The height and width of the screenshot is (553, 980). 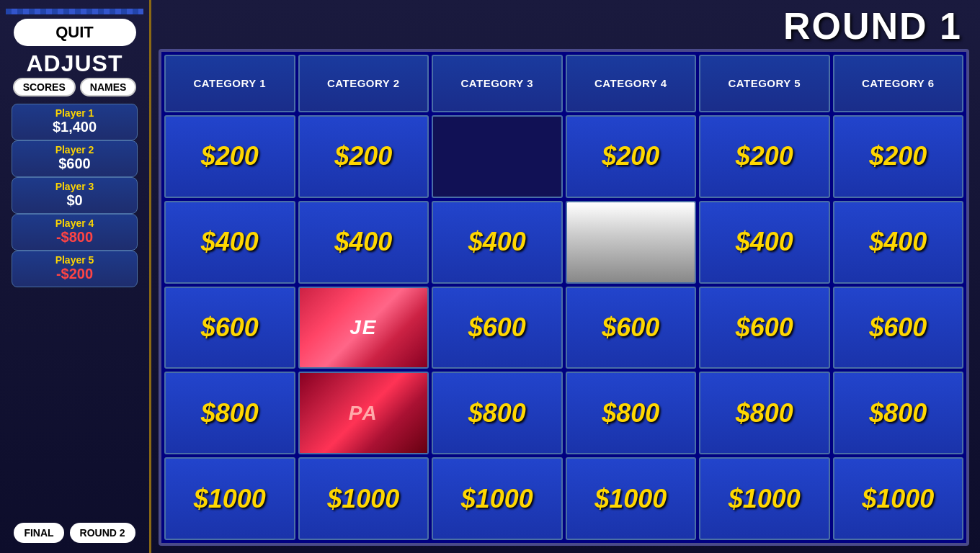 I want to click on value-cell-r1-c4: $200, so click(x=631, y=157).